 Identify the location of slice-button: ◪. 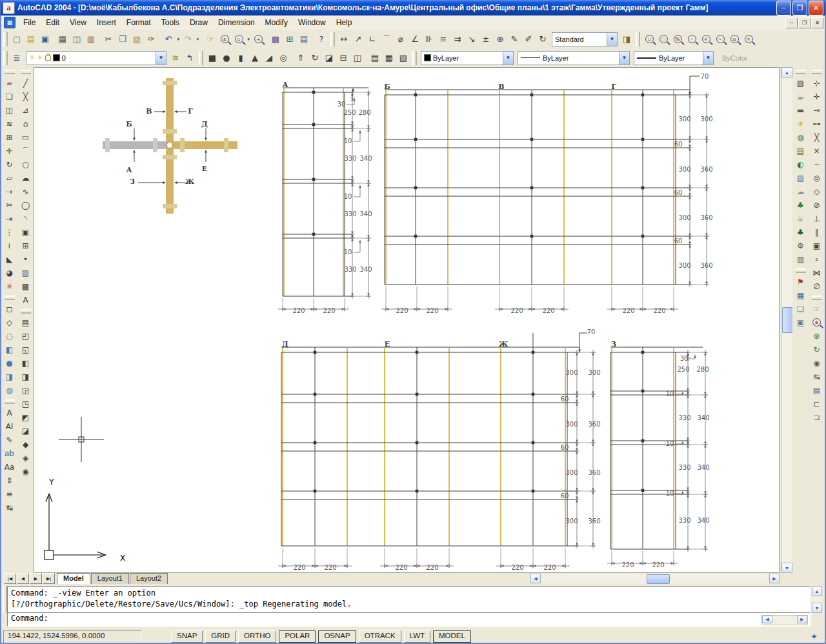
(329, 58).